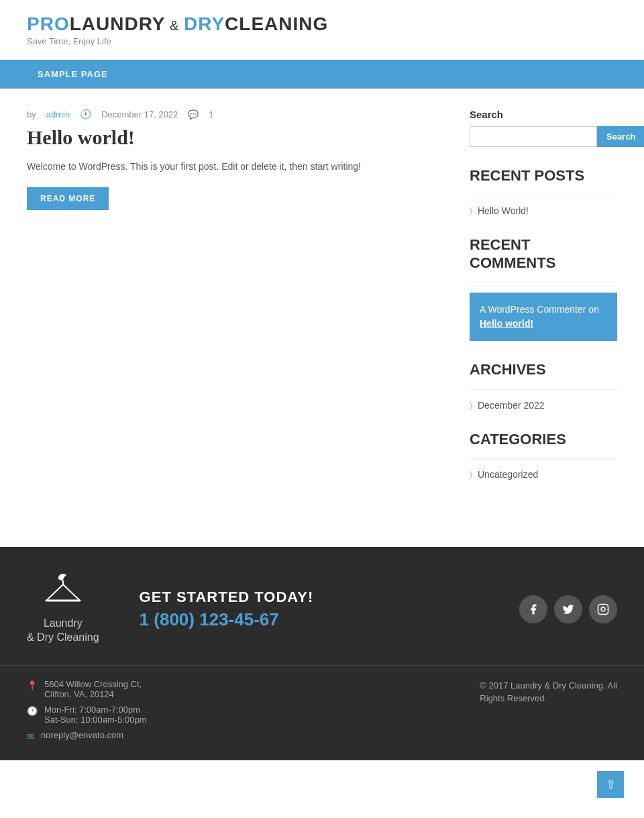  Describe the element at coordinates (533, 609) in the screenshot. I see `facebook-button` at that location.